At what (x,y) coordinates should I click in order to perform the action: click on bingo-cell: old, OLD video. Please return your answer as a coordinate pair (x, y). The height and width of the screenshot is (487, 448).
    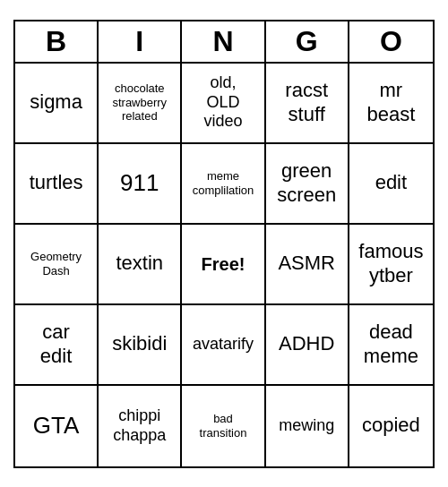
    Looking at the image, I should click on (224, 104).